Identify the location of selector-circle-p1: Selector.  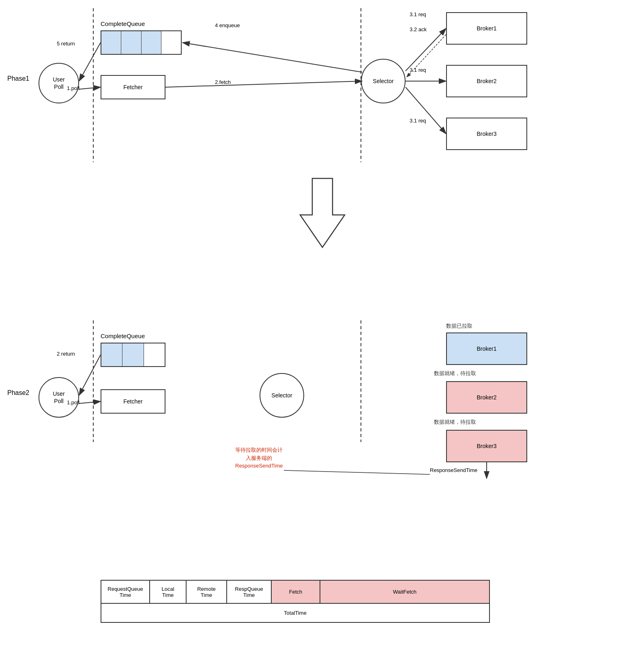
(383, 81).